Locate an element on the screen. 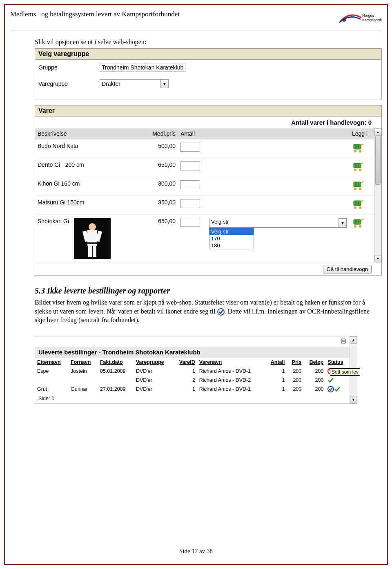 This screenshot has height=569, width=392. col-antall: Antall is located at coordinates (192, 134).